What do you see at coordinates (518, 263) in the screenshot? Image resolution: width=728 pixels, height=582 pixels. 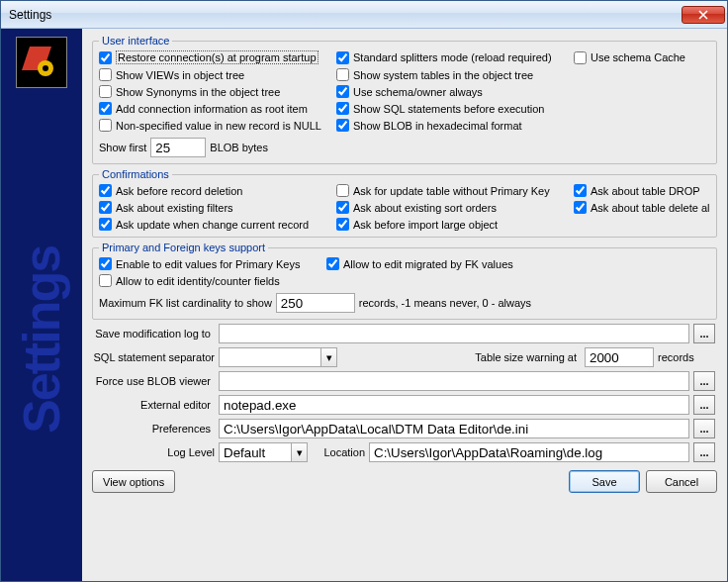 I see `chk-allow-migrated: Allow to edit migrated by FK values` at bounding box center [518, 263].